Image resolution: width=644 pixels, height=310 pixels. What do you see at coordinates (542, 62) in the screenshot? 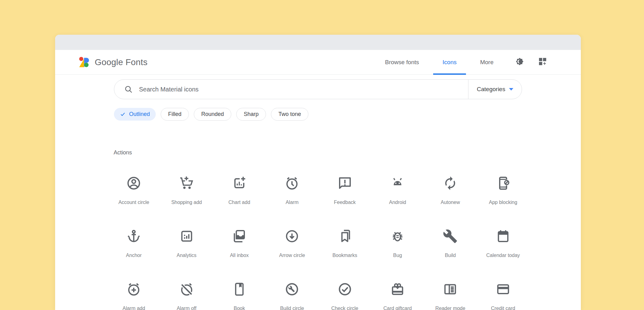
I see `dashboard-customize-icon` at bounding box center [542, 62].